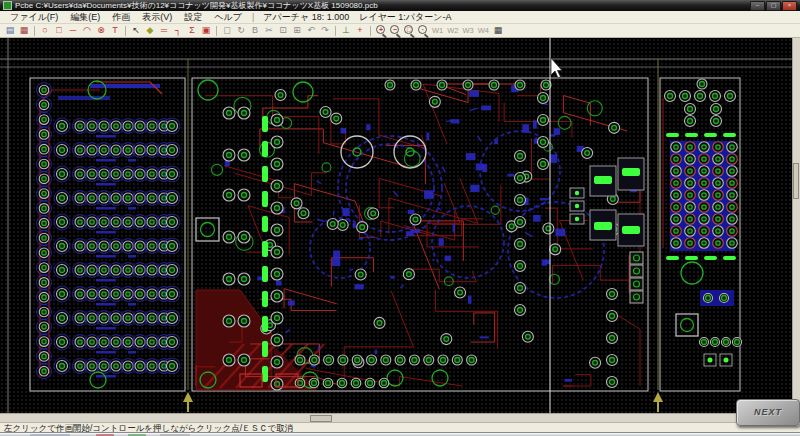 The height and width of the screenshot is (436, 800). I want to click on menu-settings: 設定, so click(193, 18).